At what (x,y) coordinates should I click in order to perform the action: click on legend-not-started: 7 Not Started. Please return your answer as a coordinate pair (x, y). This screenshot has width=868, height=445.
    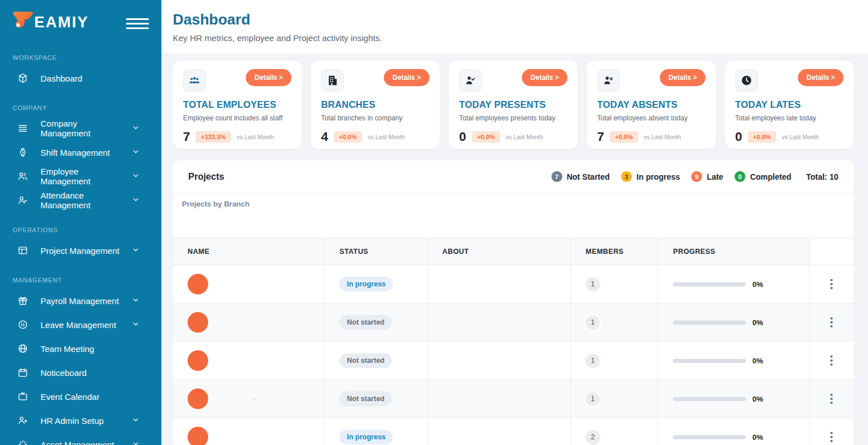
    Looking at the image, I should click on (581, 177).